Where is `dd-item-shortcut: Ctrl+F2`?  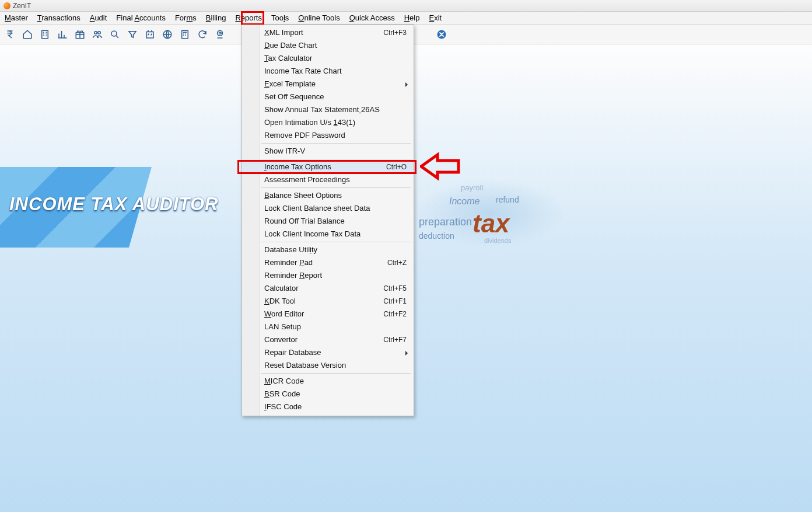 dd-item-shortcut: Ctrl+F2 is located at coordinates (395, 314).